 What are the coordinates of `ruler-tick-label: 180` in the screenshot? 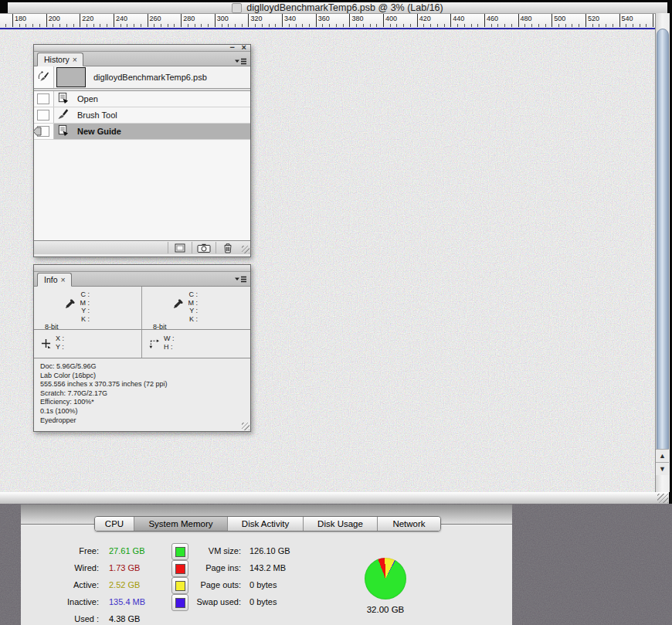 It's located at (20, 19).